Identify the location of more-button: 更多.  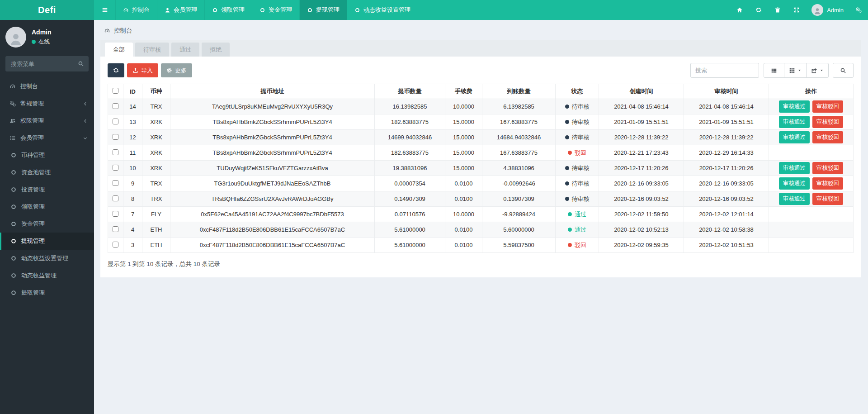
(176, 71).